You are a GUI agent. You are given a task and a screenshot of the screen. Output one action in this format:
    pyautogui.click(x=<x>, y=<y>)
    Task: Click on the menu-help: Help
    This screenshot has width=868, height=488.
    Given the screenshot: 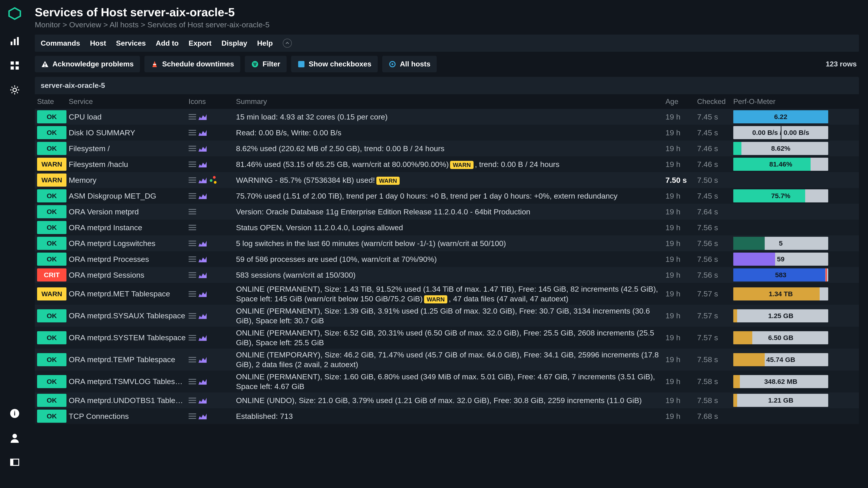 What is the action you would take?
    pyautogui.click(x=265, y=43)
    